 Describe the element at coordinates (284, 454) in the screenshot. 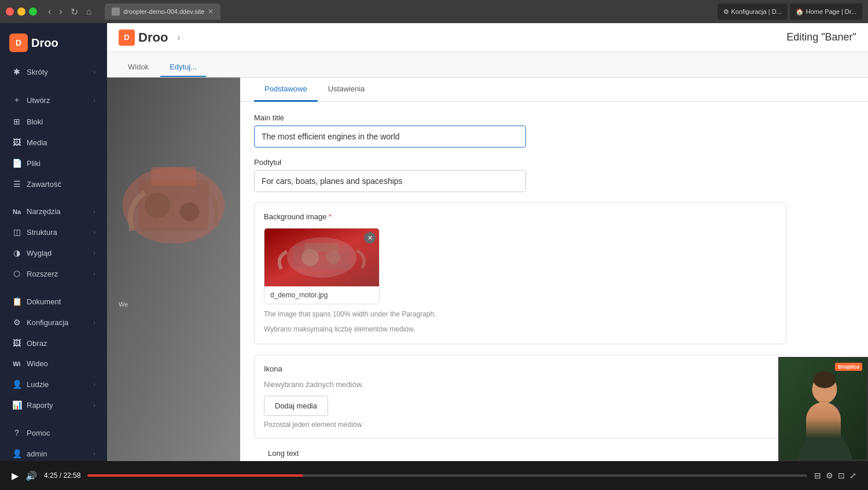

I see `long-text-label: Long text` at that location.